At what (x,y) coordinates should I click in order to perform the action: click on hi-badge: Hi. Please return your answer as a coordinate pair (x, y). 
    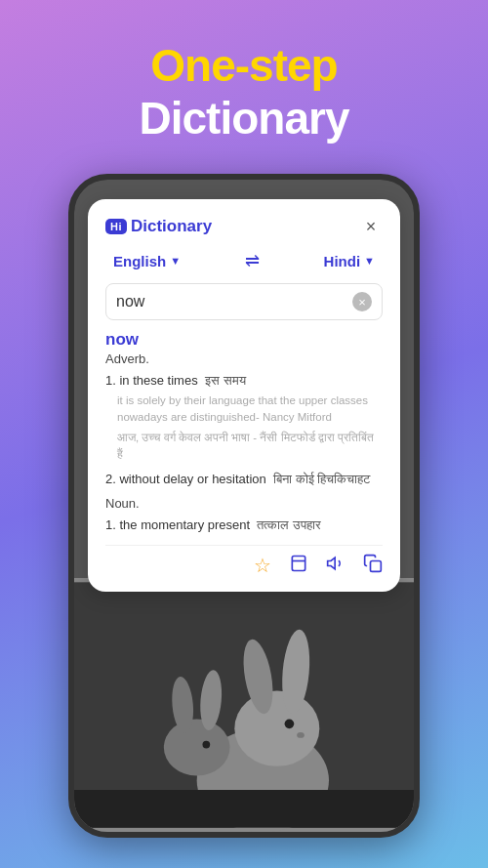
    Looking at the image, I should click on (116, 227).